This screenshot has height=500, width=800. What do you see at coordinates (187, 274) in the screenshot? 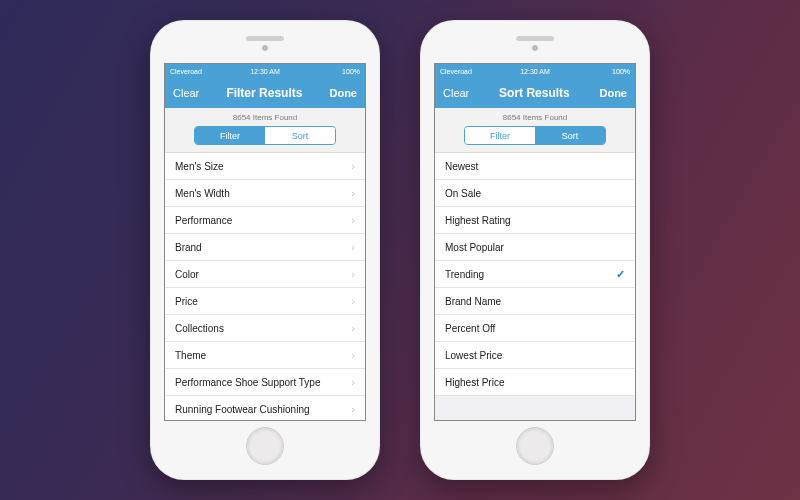
I see `row-label: Color` at bounding box center [187, 274].